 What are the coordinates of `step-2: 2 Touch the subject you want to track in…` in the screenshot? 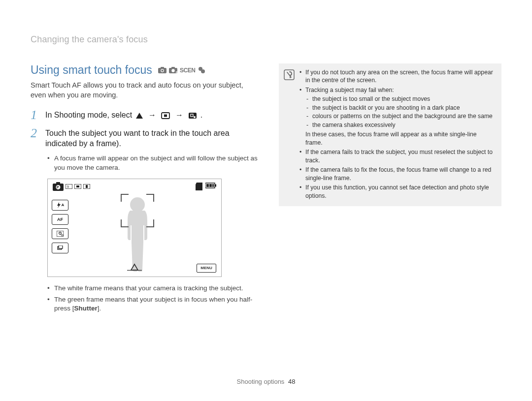 It's located at (144, 138).